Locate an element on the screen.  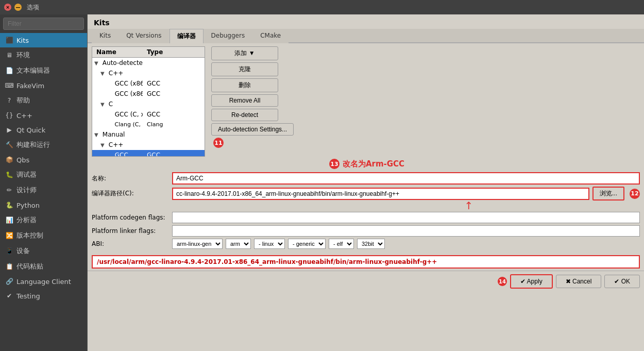
version-control-icon: 🔀 is located at coordinates (9, 236).